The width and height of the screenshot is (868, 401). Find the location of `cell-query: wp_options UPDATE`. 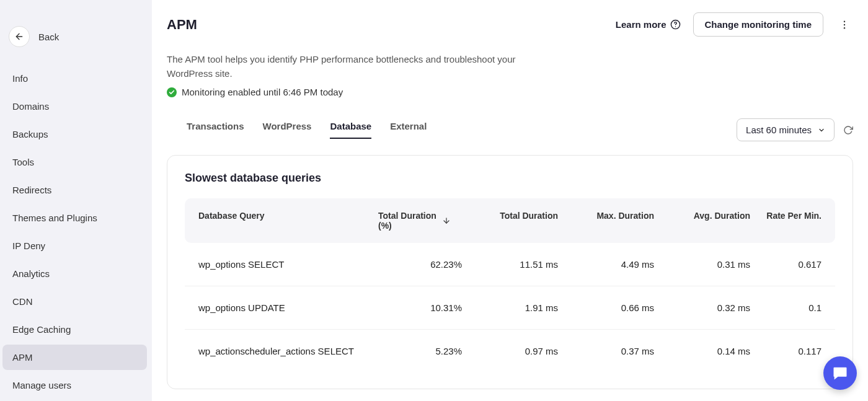

cell-query: wp_options UPDATE is located at coordinates (288, 307).